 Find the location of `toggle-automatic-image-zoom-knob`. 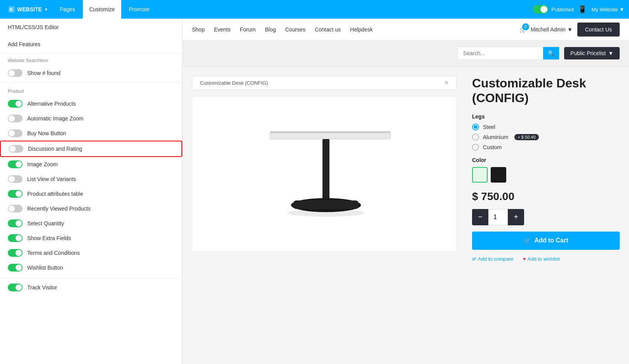

toggle-automatic-image-zoom-knob is located at coordinates (12, 118).